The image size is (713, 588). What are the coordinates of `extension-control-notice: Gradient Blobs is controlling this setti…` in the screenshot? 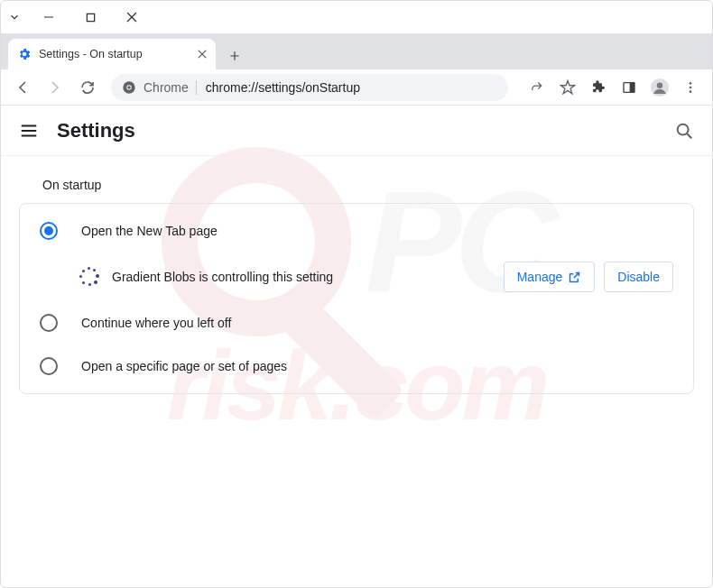 It's located at (356, 277).